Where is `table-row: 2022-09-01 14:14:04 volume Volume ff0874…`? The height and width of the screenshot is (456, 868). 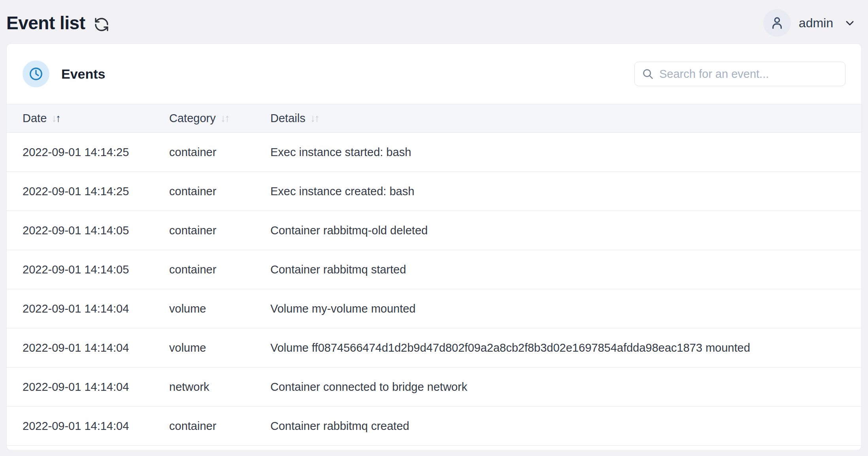 table-row: 2022-09-01 14:14:04 volume Volume ff0874… is located at coordinates (434, 348).